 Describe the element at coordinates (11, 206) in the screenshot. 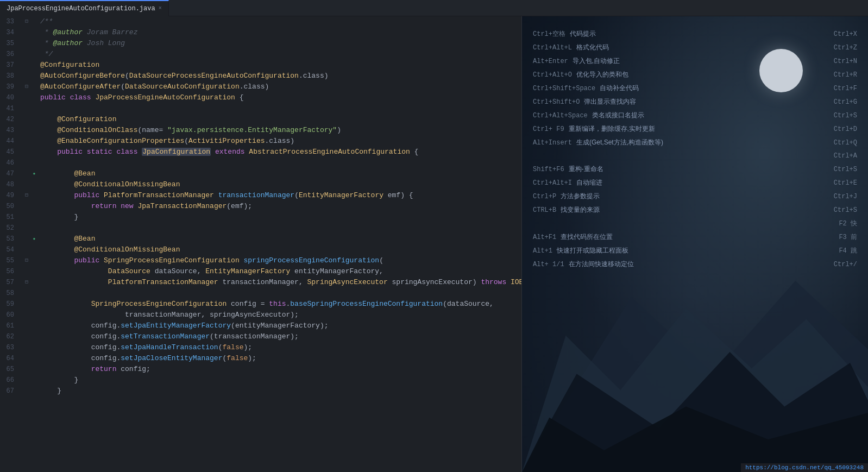

I see `line-number: 50` at that location.